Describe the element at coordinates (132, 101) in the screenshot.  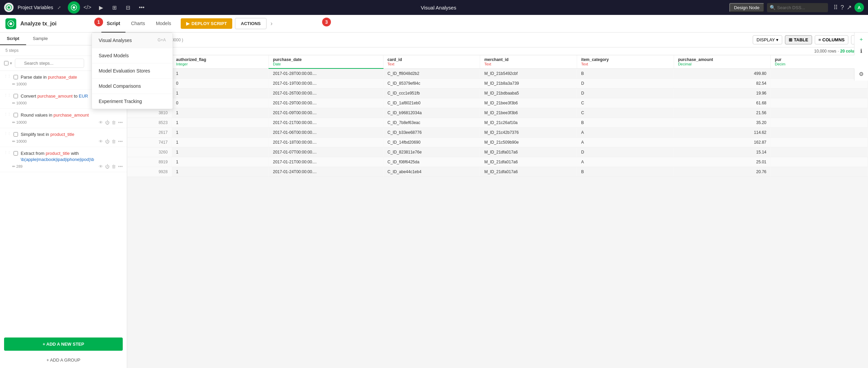
I see `dropdown-item-experiment-tracking: Experiment Tracking` at that location.